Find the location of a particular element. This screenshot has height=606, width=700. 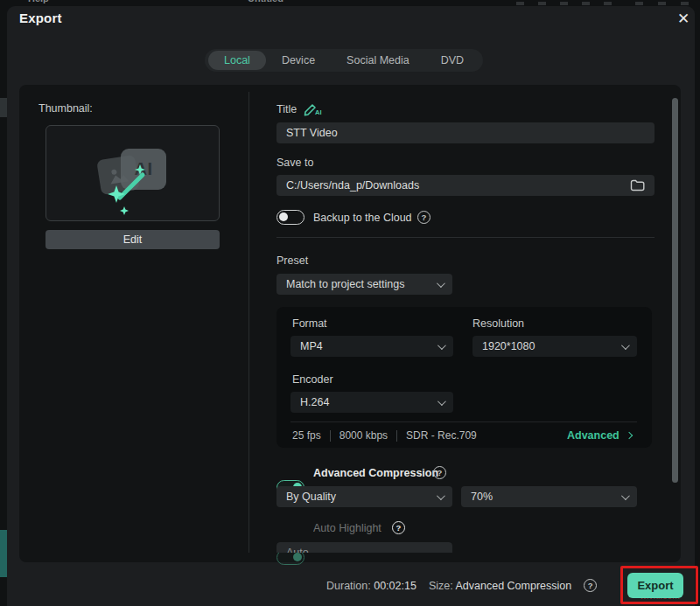

background-panel-fragment is located at coordinates (4, 108).